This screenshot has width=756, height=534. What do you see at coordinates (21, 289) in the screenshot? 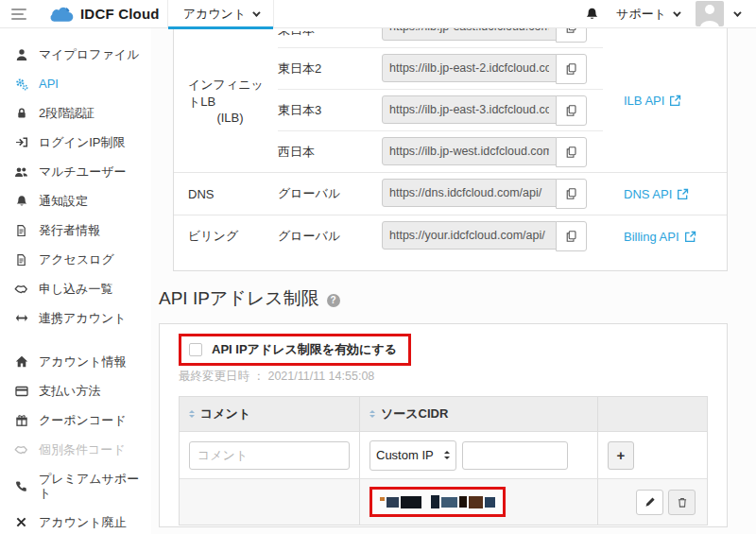
I see `handshake-icon` at bounding box center [21, 289].